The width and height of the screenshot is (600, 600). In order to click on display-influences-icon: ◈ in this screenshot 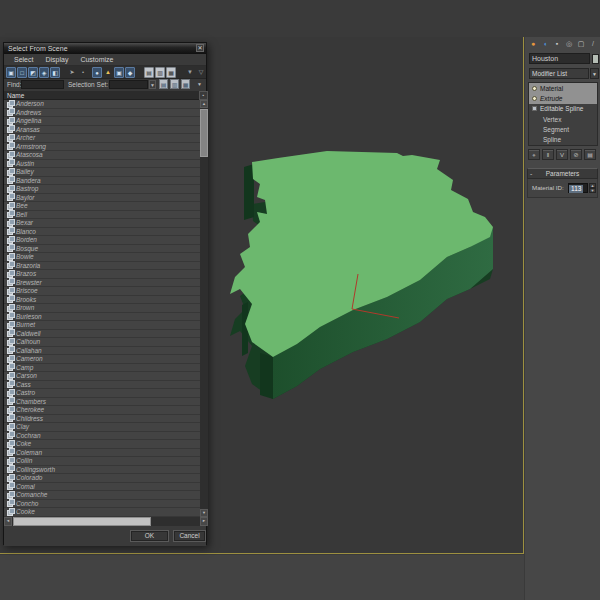, I will do `click(44, 72)`.